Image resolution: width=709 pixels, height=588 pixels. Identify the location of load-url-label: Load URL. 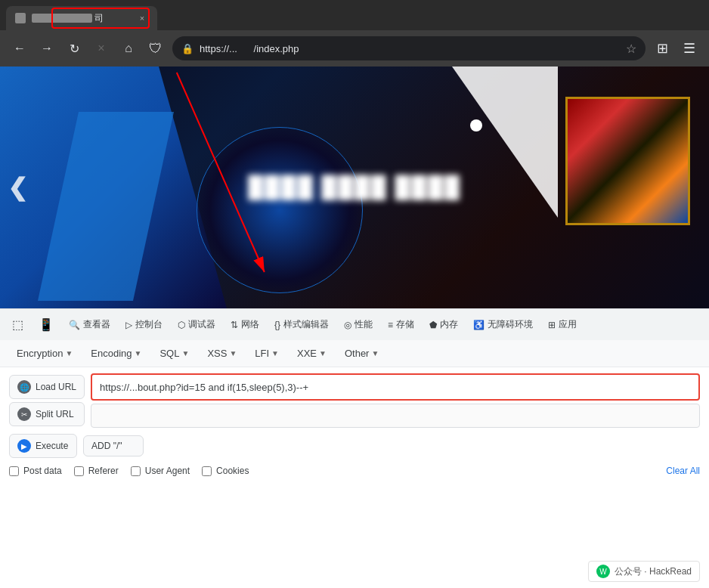
(56, 387).